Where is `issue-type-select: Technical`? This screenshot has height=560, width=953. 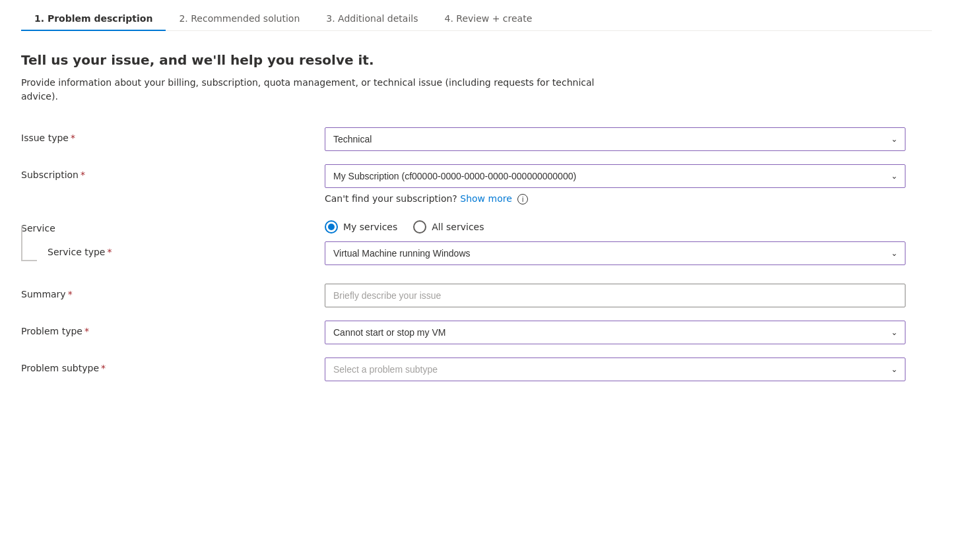
issue-type-select: Technical is located at coordinates (615, 139).